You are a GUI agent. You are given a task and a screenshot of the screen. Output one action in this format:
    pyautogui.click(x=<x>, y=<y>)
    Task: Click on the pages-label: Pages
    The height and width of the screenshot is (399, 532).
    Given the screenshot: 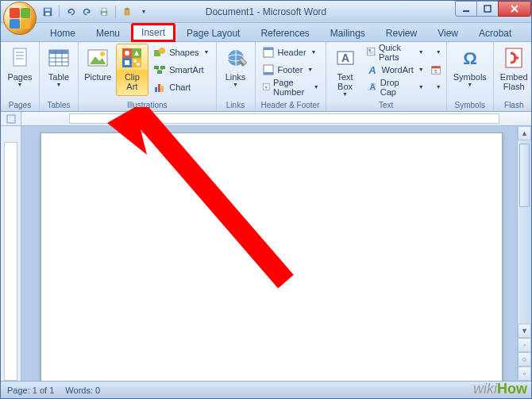 What is the action you would take?
    pyautogui.click(x=19, y=77)
    